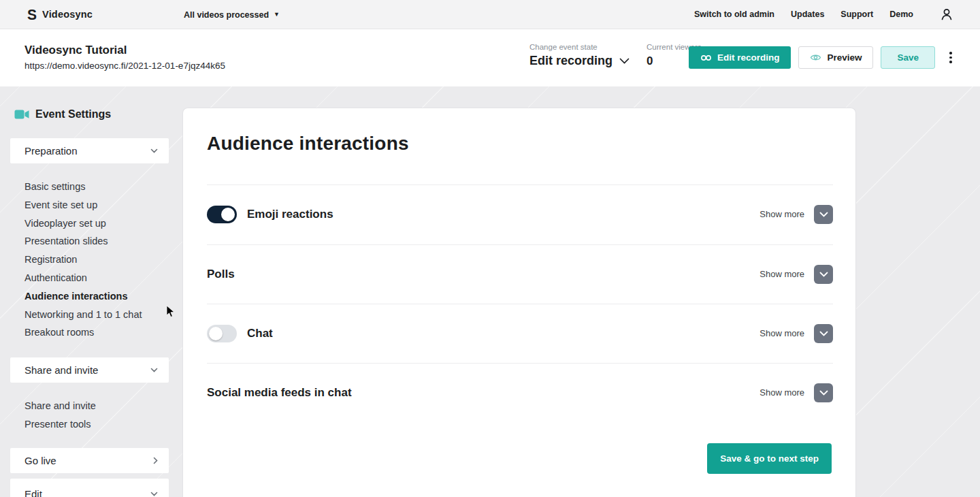  What do you see at coordinates (60, 15) in the screenshot?
I see `videosync-logo: S Videosync` at bounding box center [60, 15].